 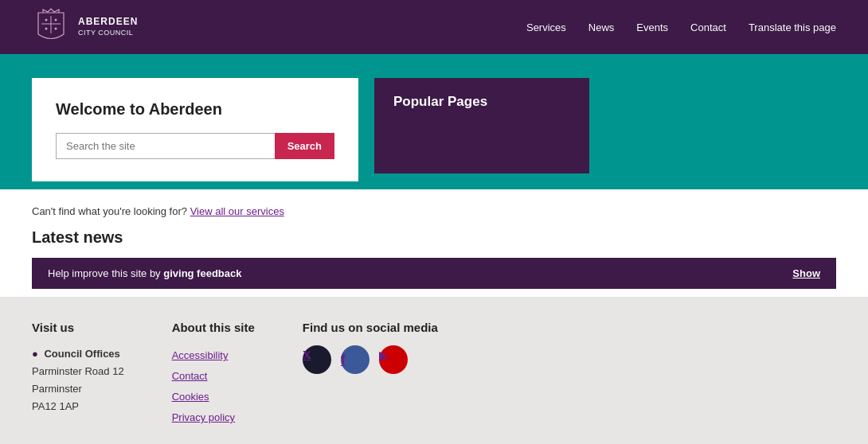 What do you see at coordinates (304, 146) in the screenshot?
I see `search-button: Search` at bounding box center [304, 146].